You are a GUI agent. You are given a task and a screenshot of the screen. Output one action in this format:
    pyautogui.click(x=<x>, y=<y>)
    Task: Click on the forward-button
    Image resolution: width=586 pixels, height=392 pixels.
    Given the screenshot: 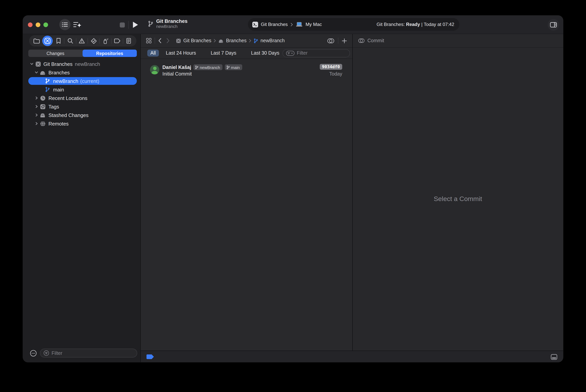 What is the action you would take?
    pyautogui.click(x=168, y=41)
    